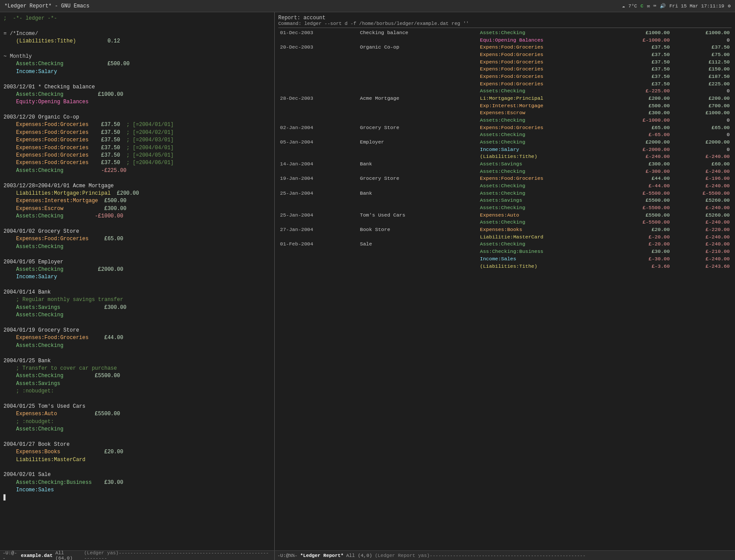 Image resolution: width=735 pixels, height=560 pixels. I want to click on groc-0301: Expenses:Food:Groceries £37.50 ; [=2004/…, so click(137, 140).